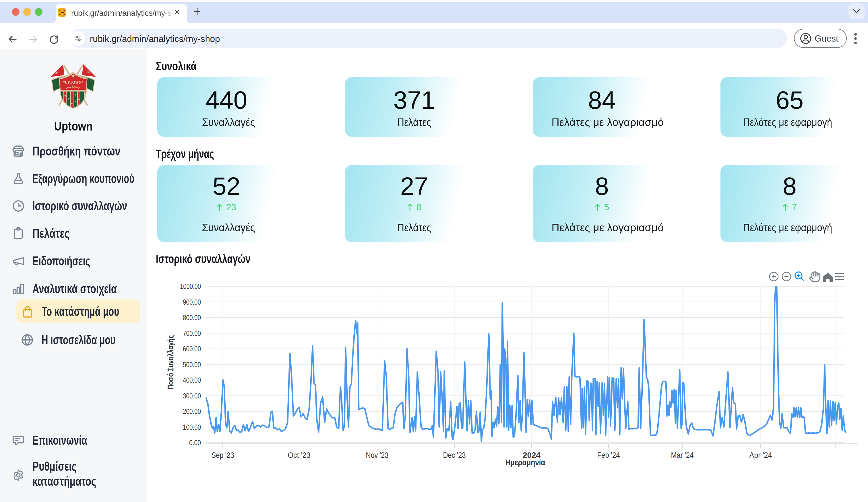  I want to click on svg-text: 800.00, so click(192, 317).